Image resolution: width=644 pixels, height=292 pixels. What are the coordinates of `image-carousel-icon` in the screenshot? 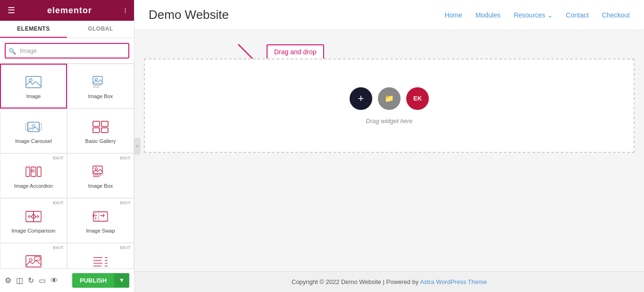 It's located at (33, 127).